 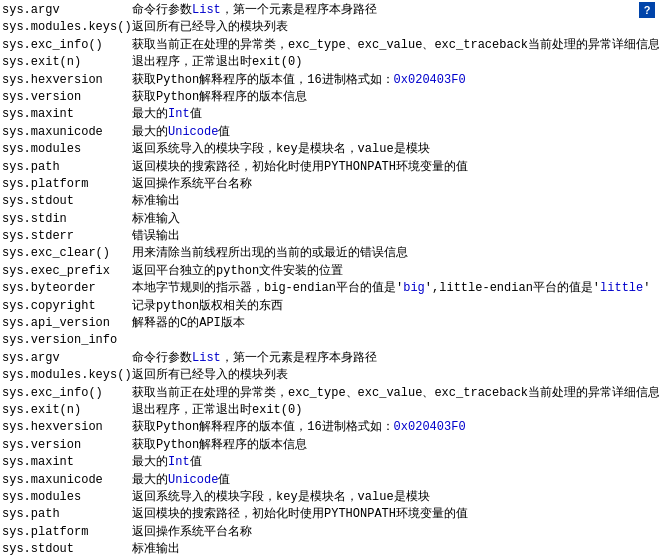 I want to click on api-description: 返回平台独立的python文件安装的位置, so click(x=394, y=272).